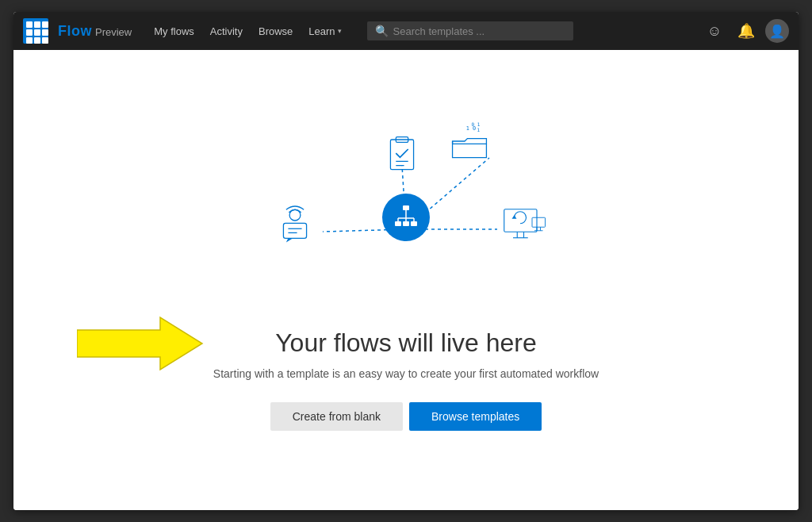  Describe the element at coordinates (777, 31) in the screenshot. I see `user-avatar: 👤` at that location.